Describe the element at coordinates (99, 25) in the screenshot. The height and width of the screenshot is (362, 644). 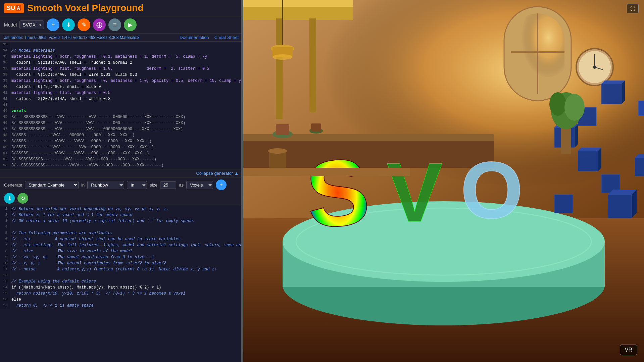
I see `grid-button: ⨁` at that location.